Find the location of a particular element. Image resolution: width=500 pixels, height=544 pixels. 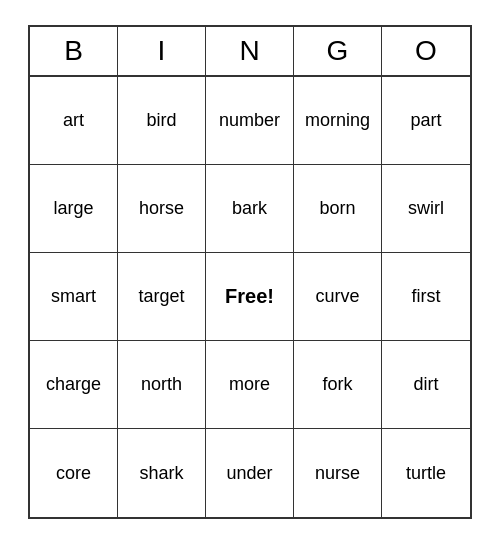

header-cell: G is located at coordinates (338, 52).